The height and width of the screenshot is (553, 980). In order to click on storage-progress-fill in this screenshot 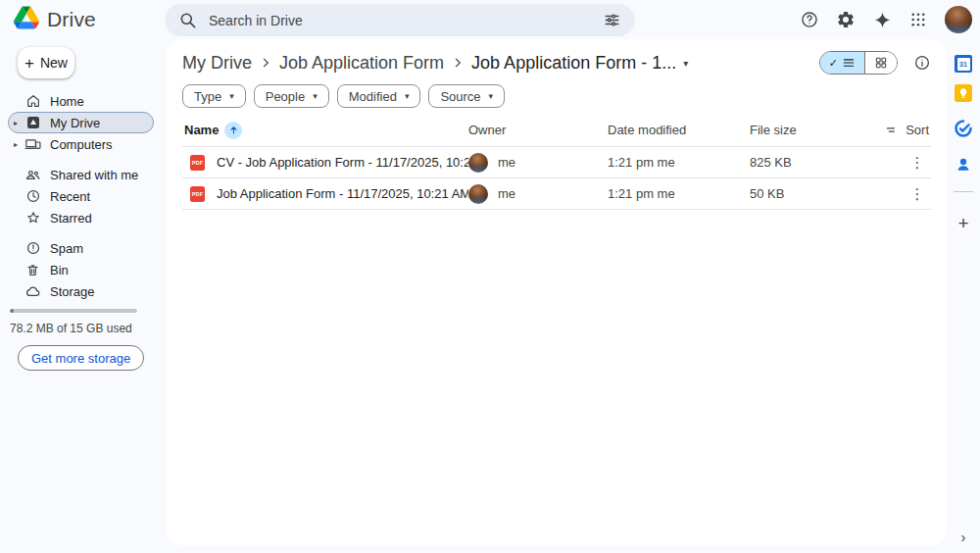, I will do `click(12, 311)`.